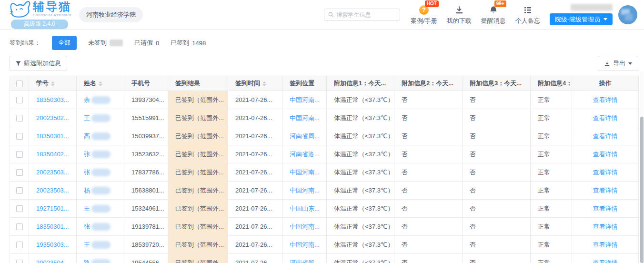 Image resolution: width=644 pixels, height=263 pixels. What do you see at coordinates (87, 261) in the screenshot?
I see `student-name-link: 路` at bounding box center [87, 261].